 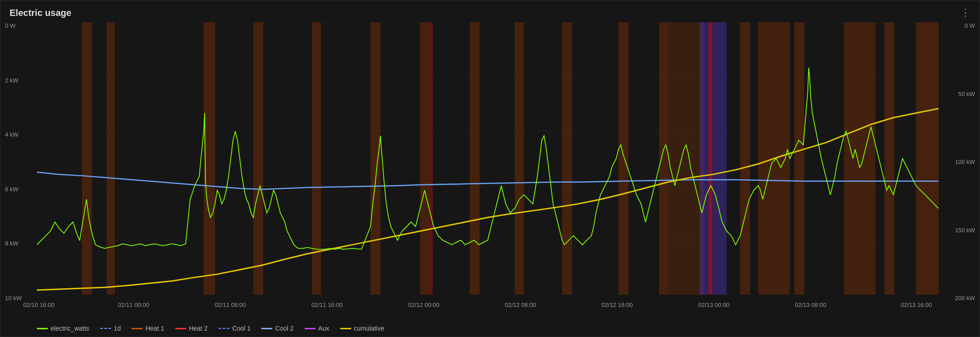 I want to click on legend-label-aux: Aux, so click(x=324, y=328).